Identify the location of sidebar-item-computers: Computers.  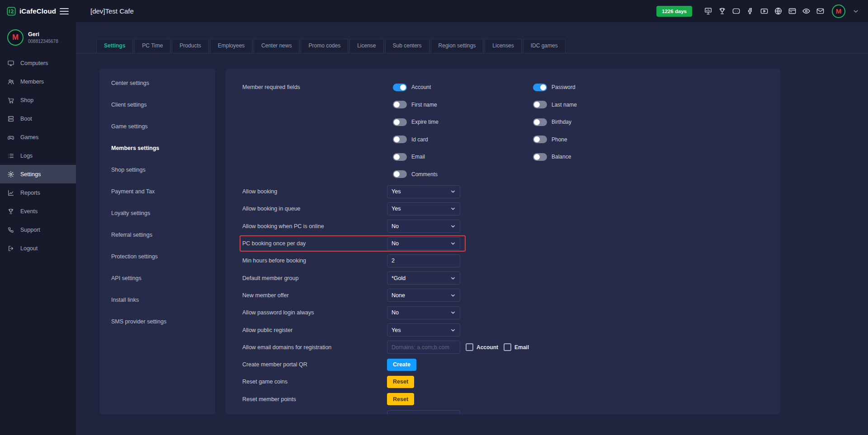
(38, 63).